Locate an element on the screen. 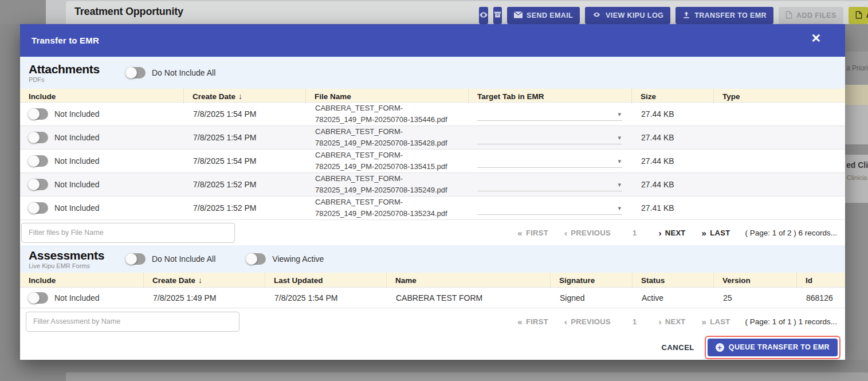 Image resolution: width=868 pixels, height=381 pixels. column-type: Type is located at coordinates (779, 96).